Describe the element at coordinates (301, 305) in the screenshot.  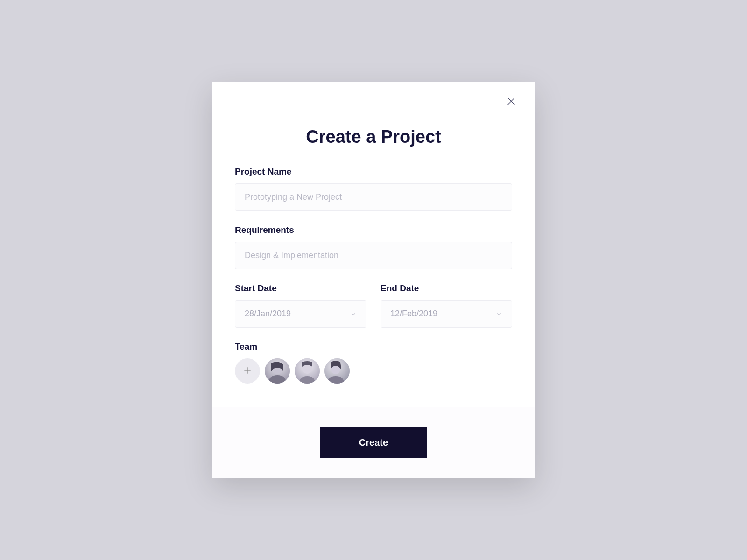
I see `start-date-col: Start Date 28/Jan/2019` at that location.